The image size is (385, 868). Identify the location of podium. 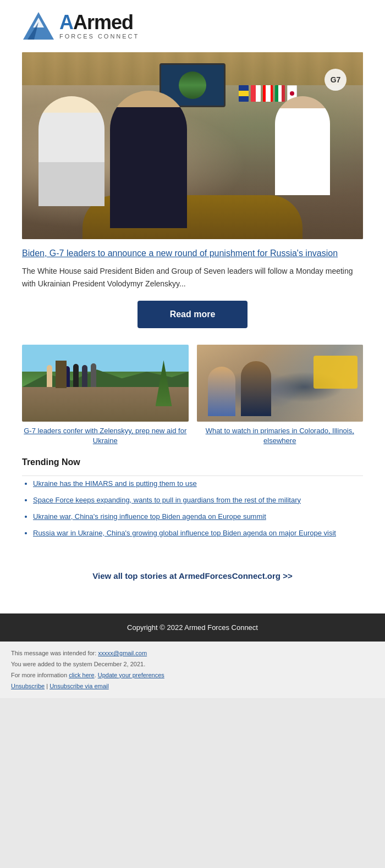
(61, 374).